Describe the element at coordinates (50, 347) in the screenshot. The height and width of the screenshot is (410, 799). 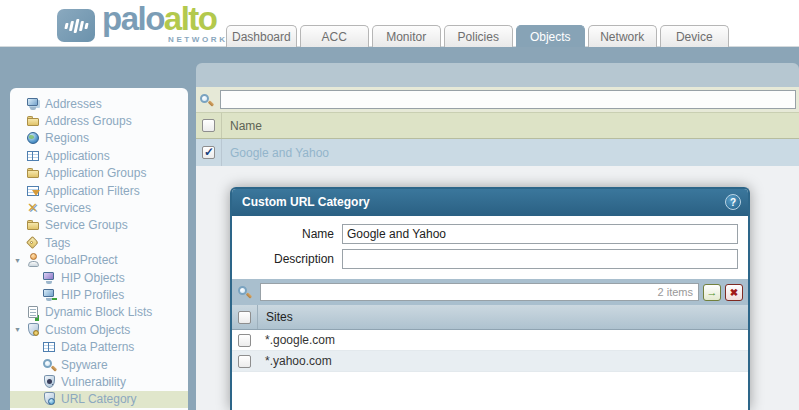
I see `data-patterns-icon` at that location.